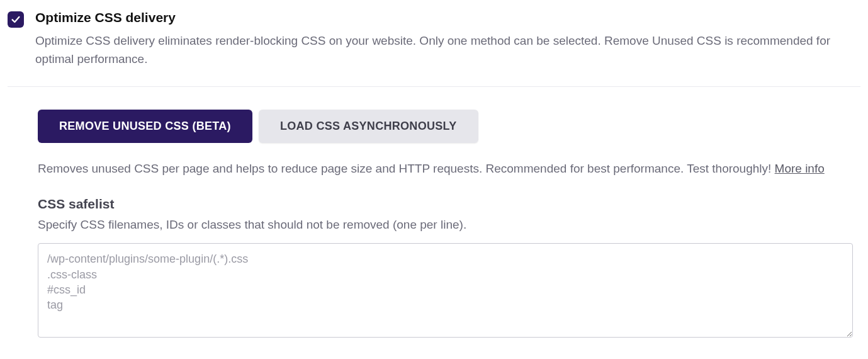 Image resolution: width=868 pixels, height=359 pixels. I want to click on more-info-link: More info, so click(799, 169).